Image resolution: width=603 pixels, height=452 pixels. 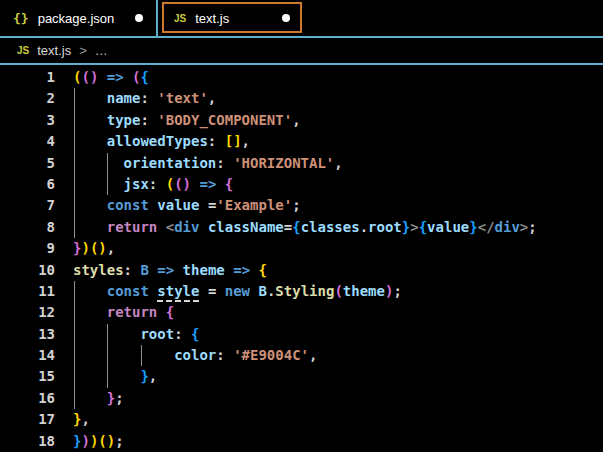 What do you see at coordinates (157, 334) in the screenshot?
I see `code-token: root` at bounding box center [157, 334].